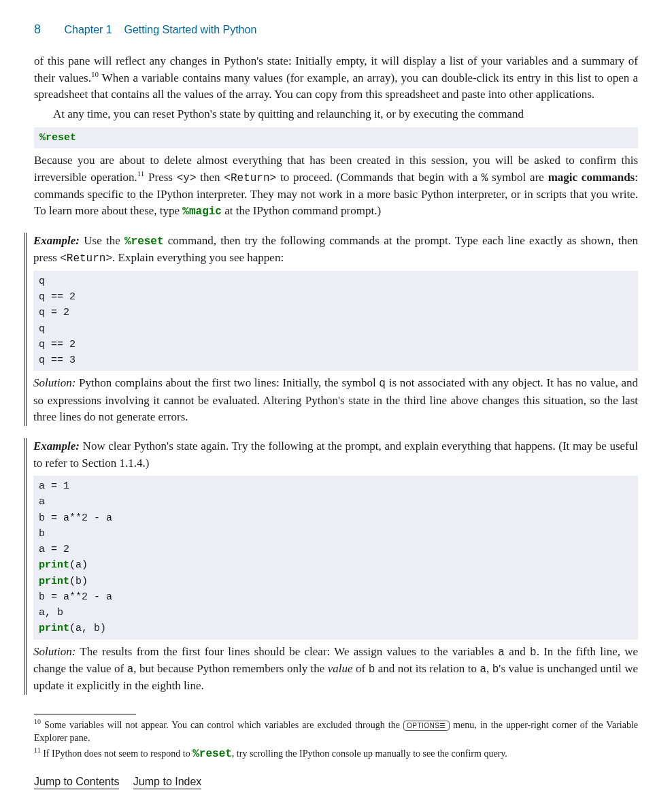 The height and width of the screenshot is (807, 672). Describe the element at coordinates (336, 78) in the screenshot. I see `body-paragraph-1: of this pane will reflect any changes in…` at that location.